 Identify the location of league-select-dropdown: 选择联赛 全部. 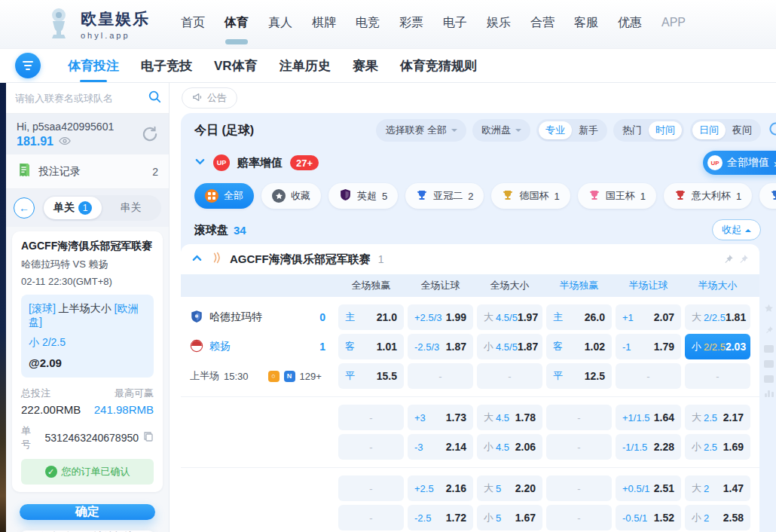
(421, 130).